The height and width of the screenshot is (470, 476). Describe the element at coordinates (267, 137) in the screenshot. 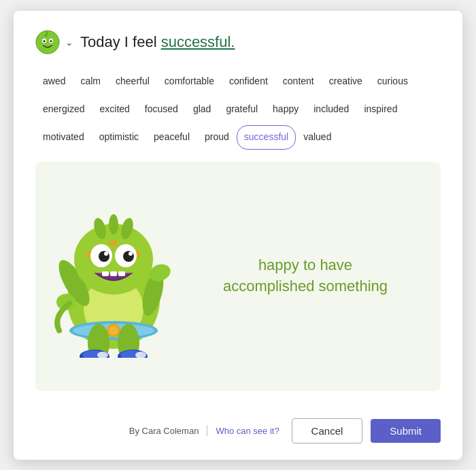

I see `emotion-tag-successful: successful` at that location.